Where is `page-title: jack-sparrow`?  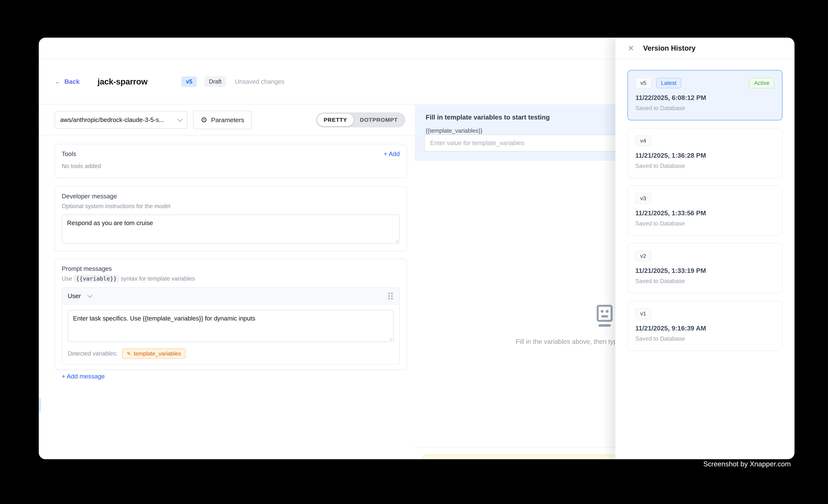 page-title: jack-sparrow is located at coordinates (122, 82).